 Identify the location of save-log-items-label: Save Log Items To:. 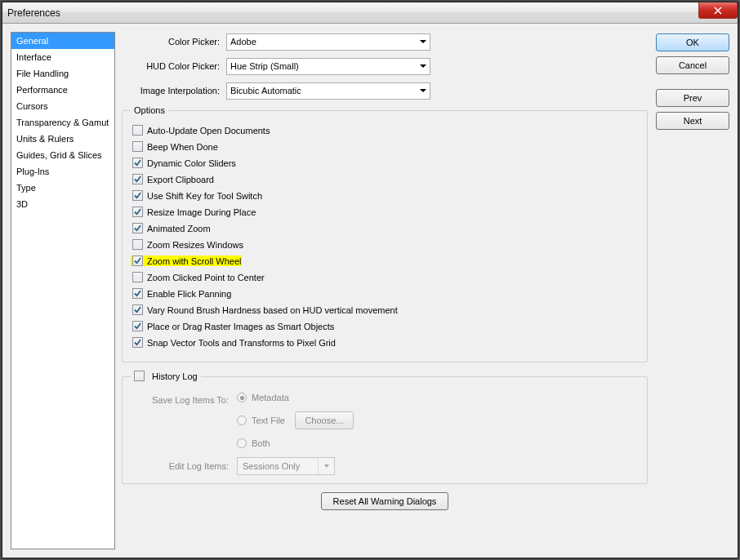
(188, 400).